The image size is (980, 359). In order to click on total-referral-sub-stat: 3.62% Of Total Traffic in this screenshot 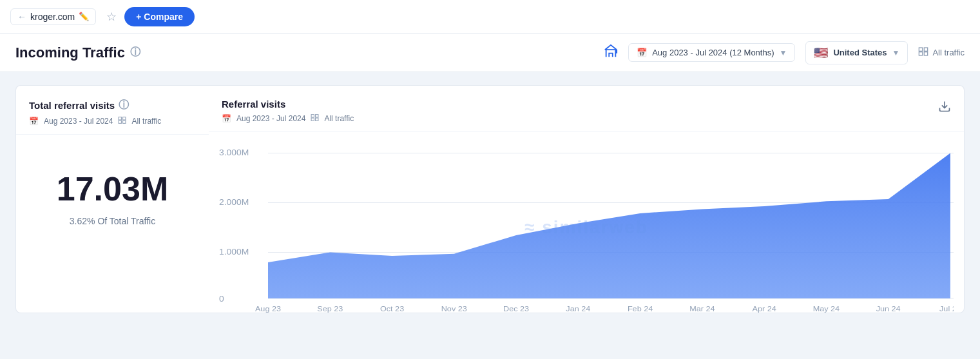, I will do `click(112, 221)`.